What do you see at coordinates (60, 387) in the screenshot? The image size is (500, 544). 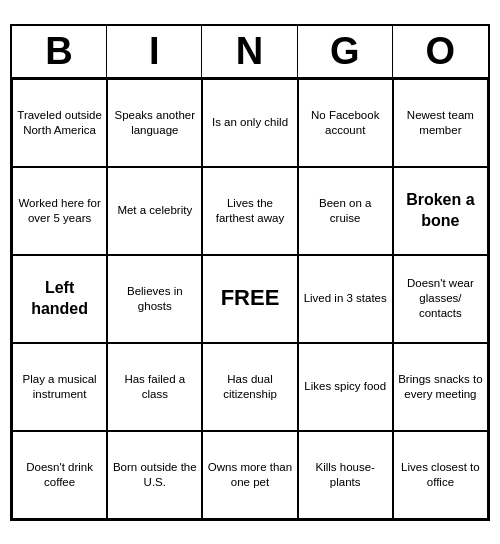 I see `bingo-cell-b4: Play a musical instrument` at bounding box center [60, 387].